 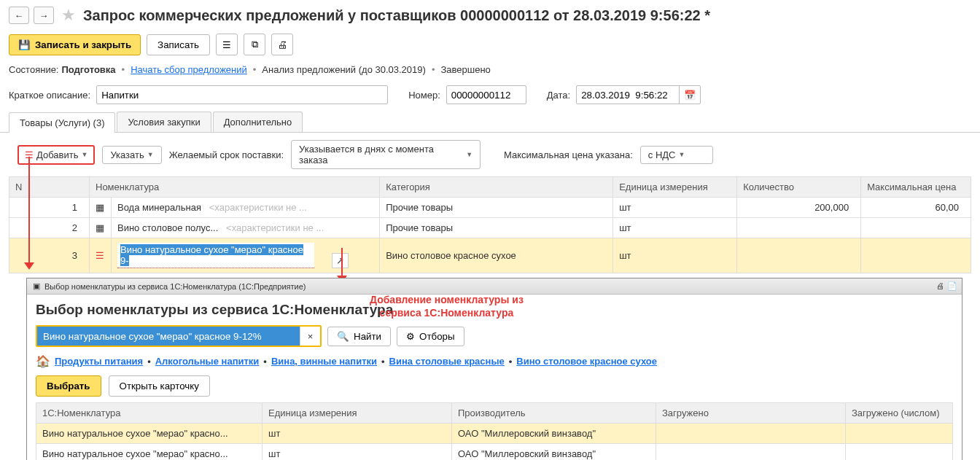 I want to click on status-label: Состояние:, so click(x=34, y=70).